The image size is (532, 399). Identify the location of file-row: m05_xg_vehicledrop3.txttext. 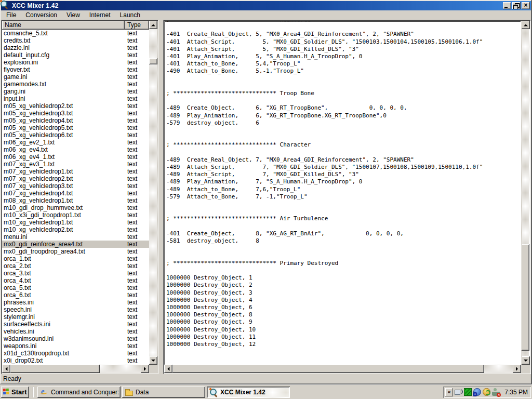
(76, 113).